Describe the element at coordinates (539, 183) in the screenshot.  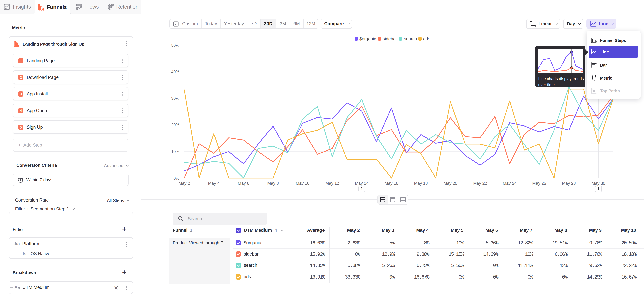
I see `svg-text: May 26` at that location.